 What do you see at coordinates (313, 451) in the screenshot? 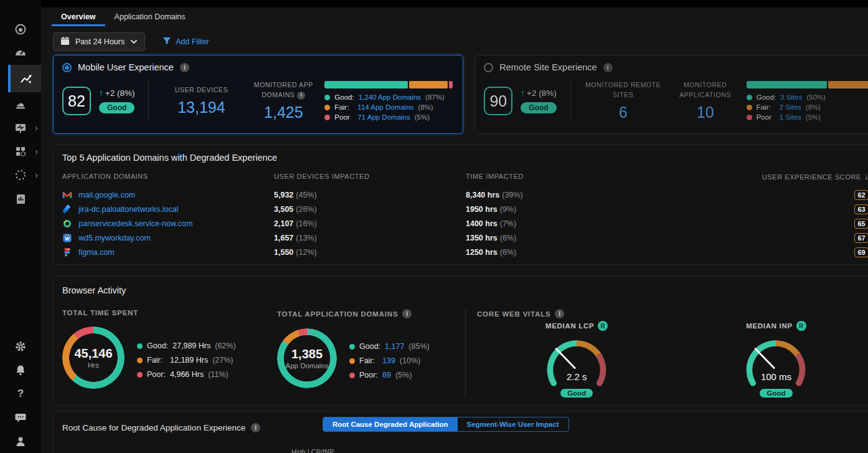
I see `partial-chart-label: High LCP/INP` at bounding box center [313, 451].